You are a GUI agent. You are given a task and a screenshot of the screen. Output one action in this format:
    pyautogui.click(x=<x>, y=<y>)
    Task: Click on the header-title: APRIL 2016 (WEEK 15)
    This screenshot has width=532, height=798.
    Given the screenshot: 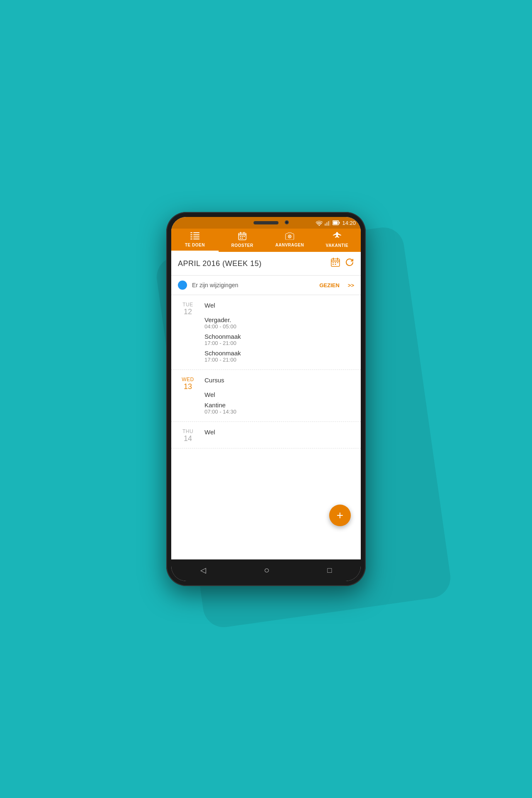 What is the action you would take?
    pyautogui.click(x=254, y=264)
    